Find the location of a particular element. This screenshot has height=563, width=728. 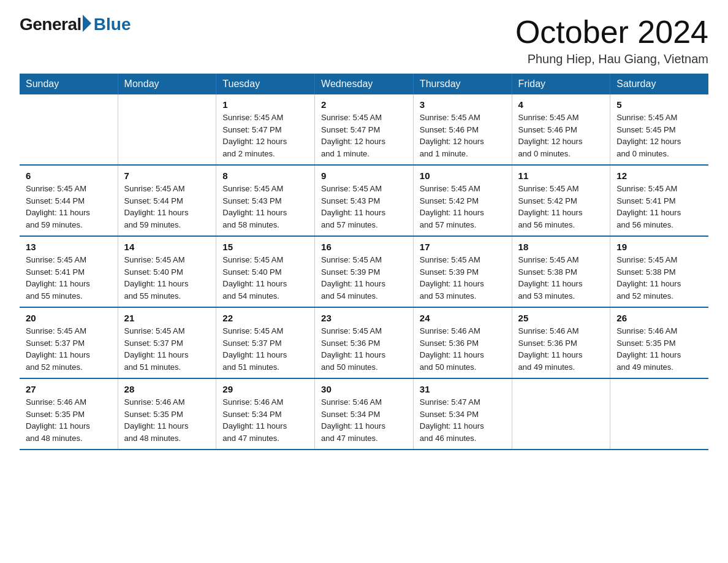

day-number: 18 is located at coordinates (561, 247).